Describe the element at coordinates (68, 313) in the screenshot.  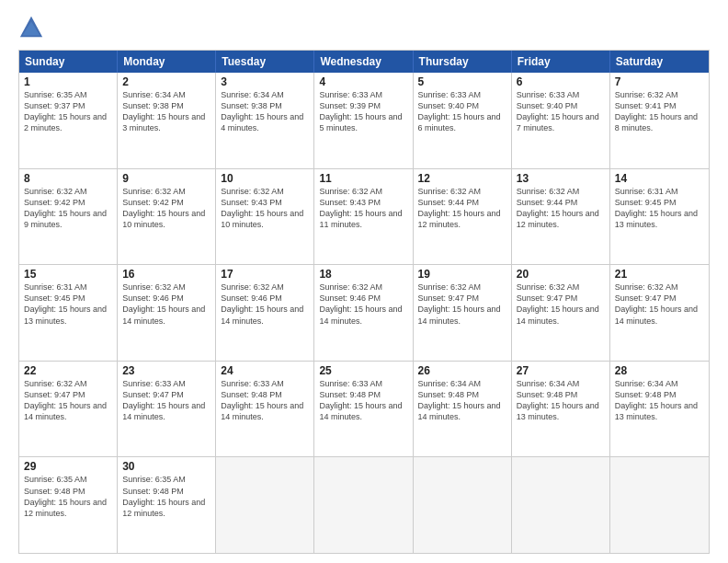
I see `day-cell-15: 15Sunrise: 6:31 AMSunset: 9:45 PMDayligh…` at that location.